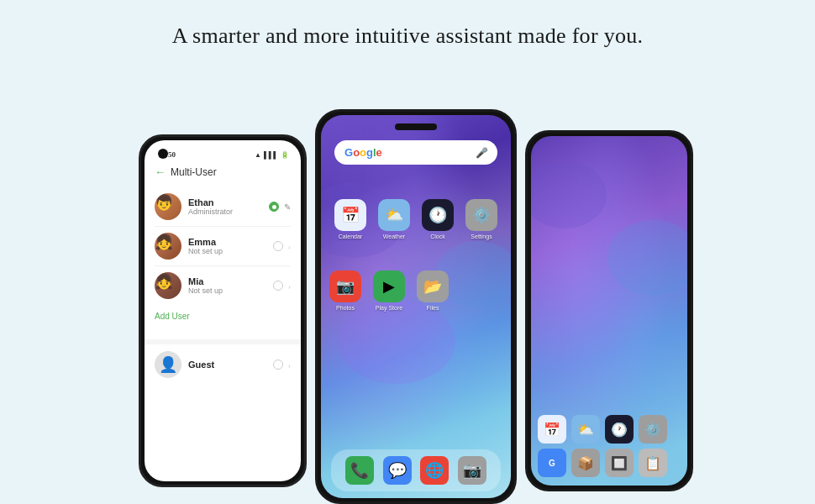  I want to click on phone-left-screen: 19:50 ▲ ▌▌▌ 🔋 ← Multi-User 👦, so click(223, 311).